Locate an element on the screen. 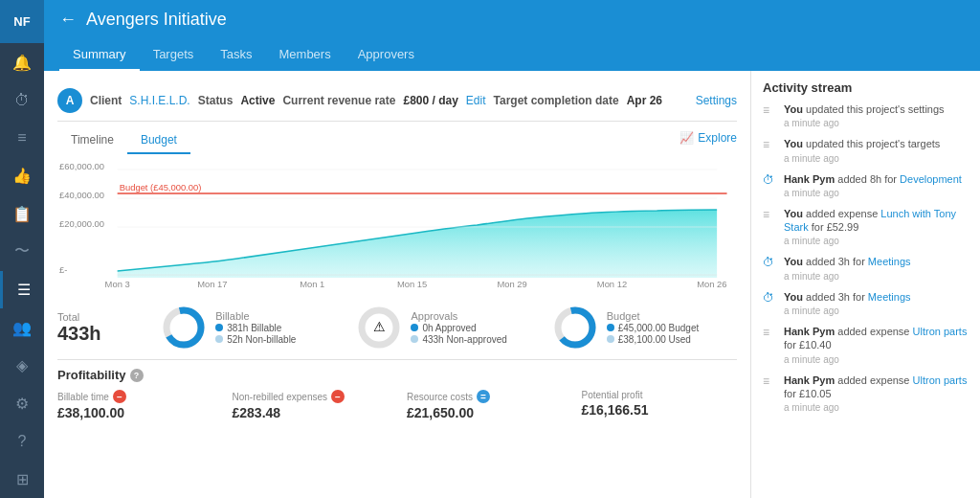 This screenshot has height=498, width=980. activity-item-5: ⏱ You added 3h for Meetings a minute ago is located at coordinates (865, 268).